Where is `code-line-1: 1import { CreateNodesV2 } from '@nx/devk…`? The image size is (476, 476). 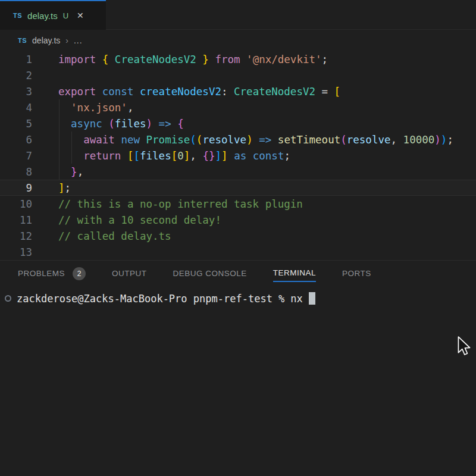 code-line-1: 1import { CreateNodesV2 } from '@nx/devk… is located at coordinates (238, 60).